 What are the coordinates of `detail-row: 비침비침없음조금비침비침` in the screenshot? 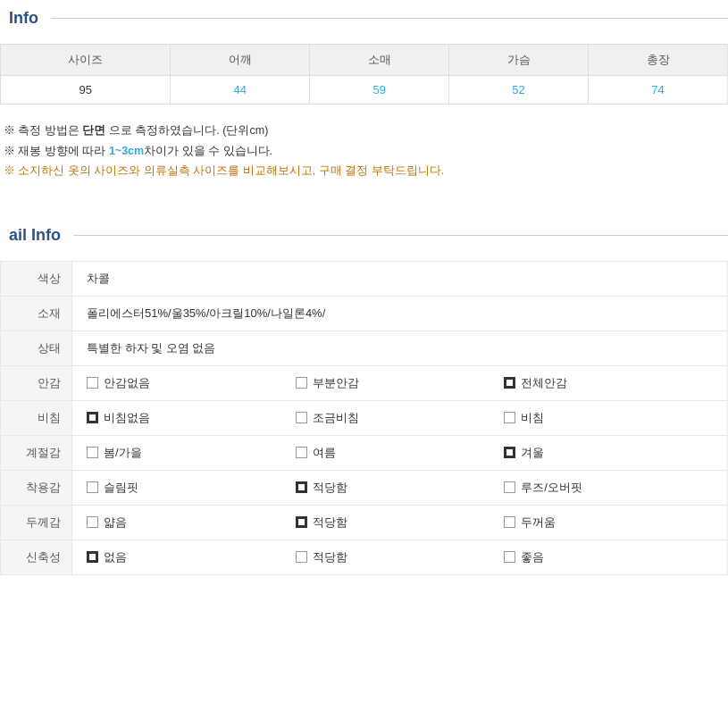 It's located at (364, 418).